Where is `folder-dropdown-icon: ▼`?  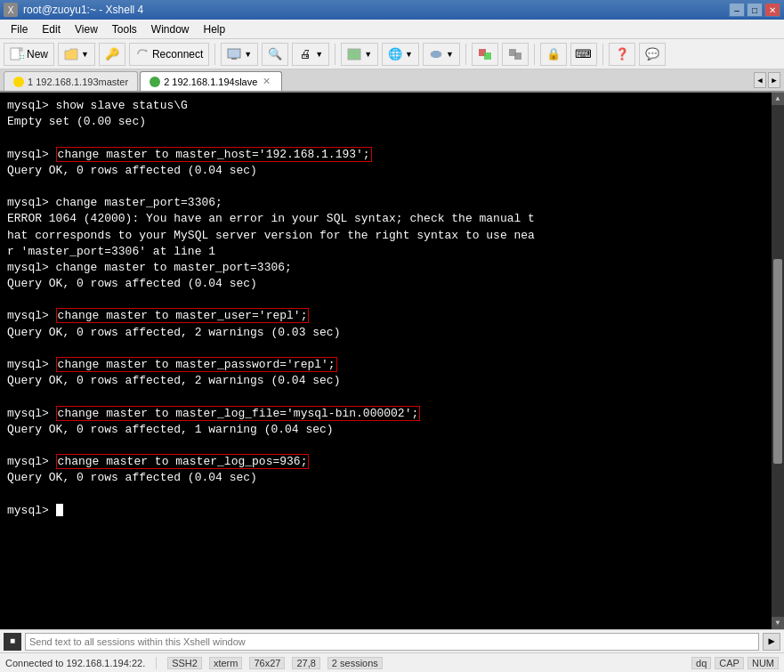 folder-dropdown-icon: ▼ is located at coordinates (85, 54).